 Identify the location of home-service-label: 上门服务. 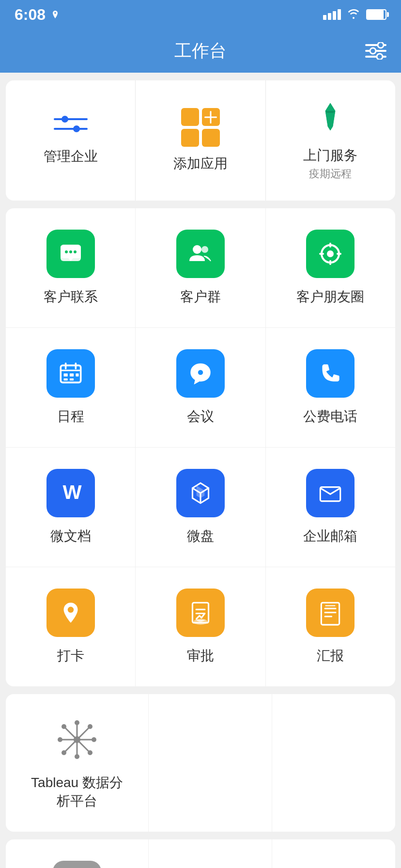
(330, 155).